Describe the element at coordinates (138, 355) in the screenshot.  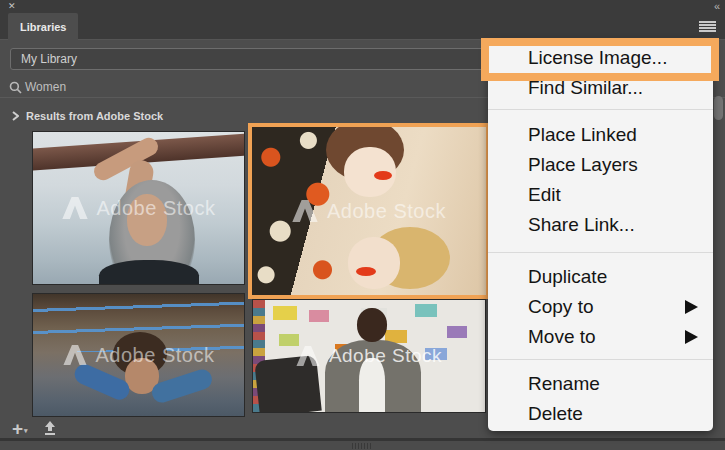
I see `stock-thumbnail-mud-race: Adobe Stock` at that location.